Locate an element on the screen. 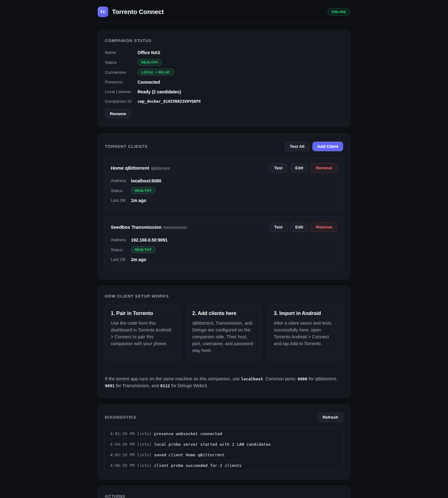 The height and width of the screenshot is (498, 448). setup-help-card: HOW CLIENT SETUP WORKS 1. Pair in Torren… is located at coordinates (224, 342).